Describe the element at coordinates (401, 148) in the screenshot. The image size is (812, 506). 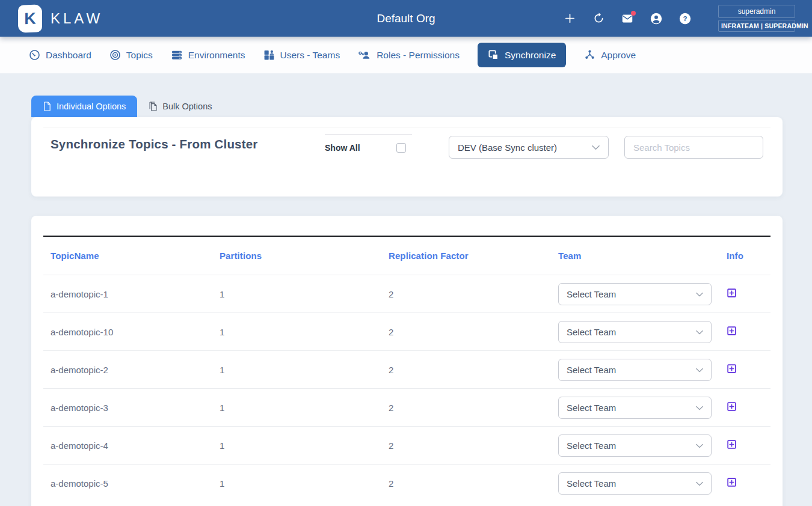
I see `show-all-checkbox` at that location.